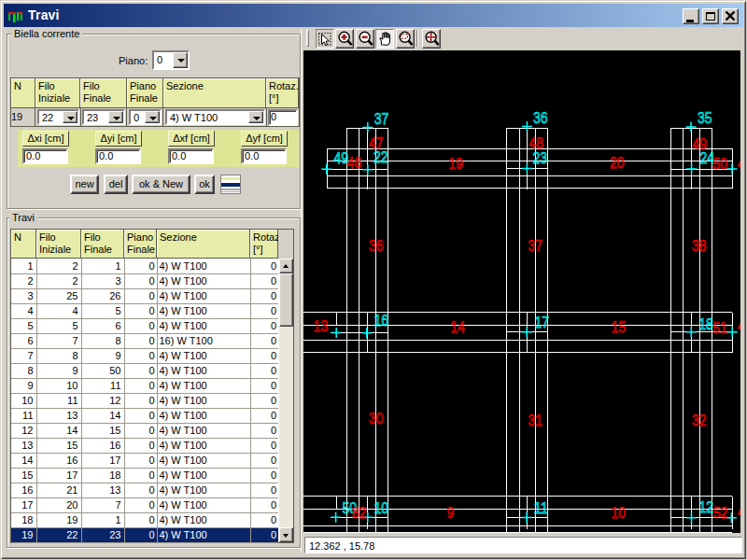 The height and width of the screenshot is (560, 747). What do you see at coordinates (457, 164) in the screenshot?
I see `svg-text: 19` at bounding box center [457, 164].